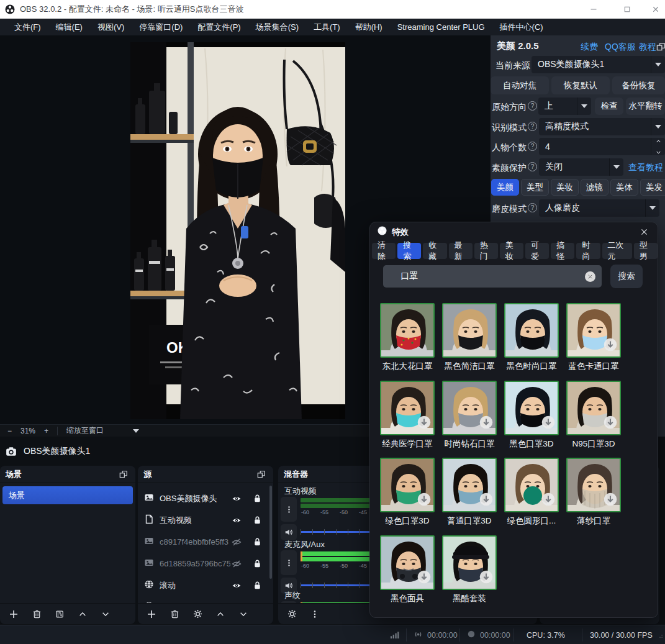 The width and height of the screenshot is (665, 644). Describe the element at coordinates (106, 614) in the screenshot. I see `move-scene-down-button` at that location.